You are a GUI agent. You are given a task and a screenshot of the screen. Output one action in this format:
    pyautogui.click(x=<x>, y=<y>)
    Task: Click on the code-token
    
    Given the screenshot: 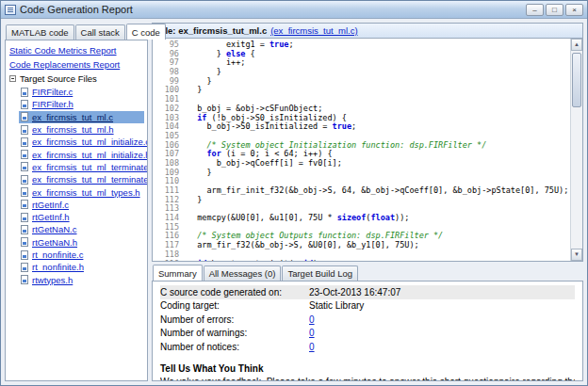 What is the action you would take?
    pyautogui.click(x=192, y=118)
    